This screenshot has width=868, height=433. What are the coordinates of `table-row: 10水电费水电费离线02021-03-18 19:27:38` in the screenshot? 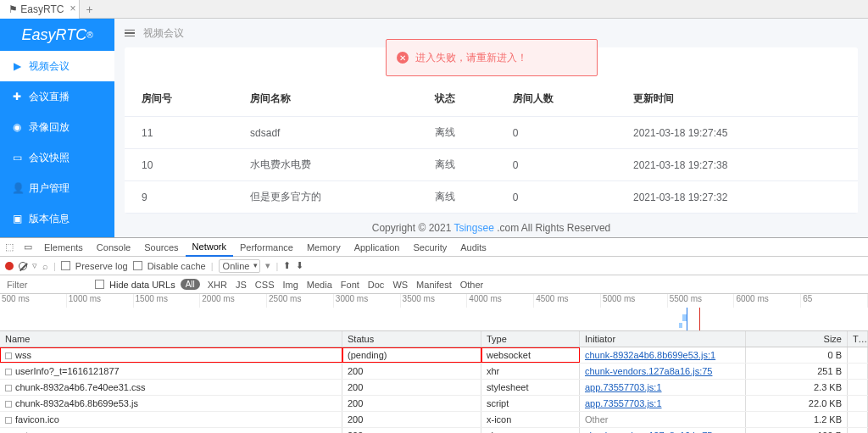 It's located at (492, 165).